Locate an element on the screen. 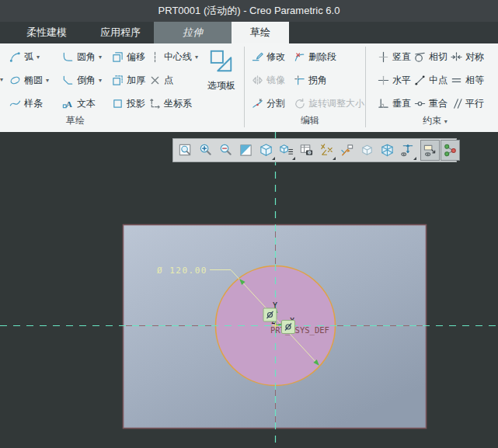 This screenshot has width=498, height=448. window-title: PRT0001 (活动的) - Creo Parametric 6.0 is located at coordinates (249, 11).